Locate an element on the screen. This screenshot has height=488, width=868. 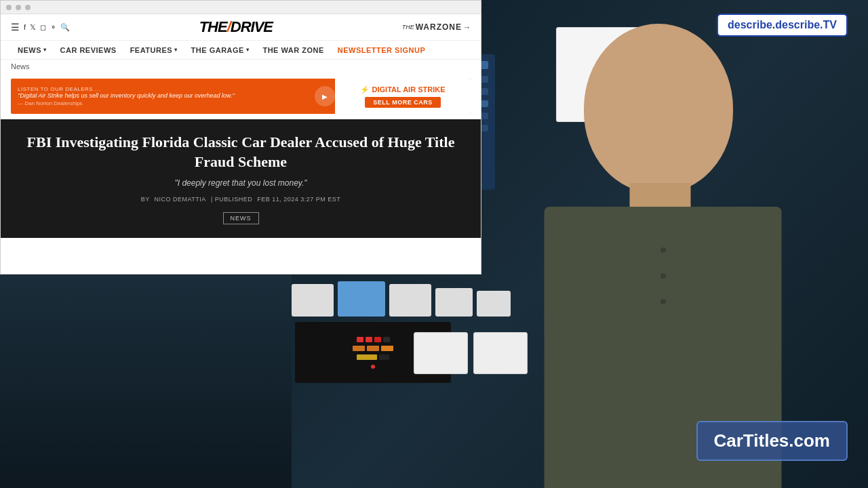
ad-right-content: ⚡ DIGITAL AIR STRIKE SELL MORE CARS is located at coordinates (403, 96).